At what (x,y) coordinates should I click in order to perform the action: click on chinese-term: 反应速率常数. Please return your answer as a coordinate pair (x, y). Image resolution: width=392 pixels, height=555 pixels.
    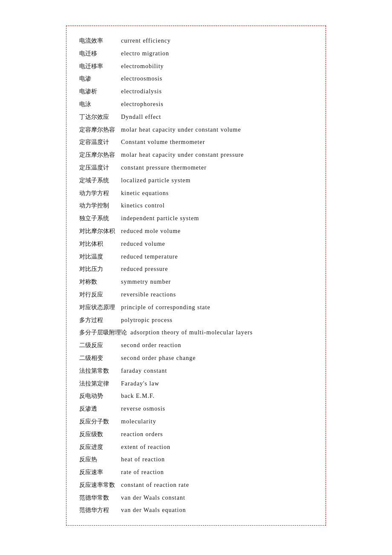
    Looking at the image, I should click on (98, 485).